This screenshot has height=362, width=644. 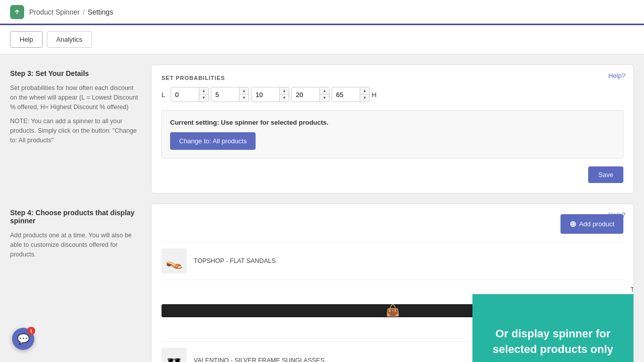 I want to click on product-name-0: TOPSHOP - FLAT SANDALS, so click(x=234, y=261).